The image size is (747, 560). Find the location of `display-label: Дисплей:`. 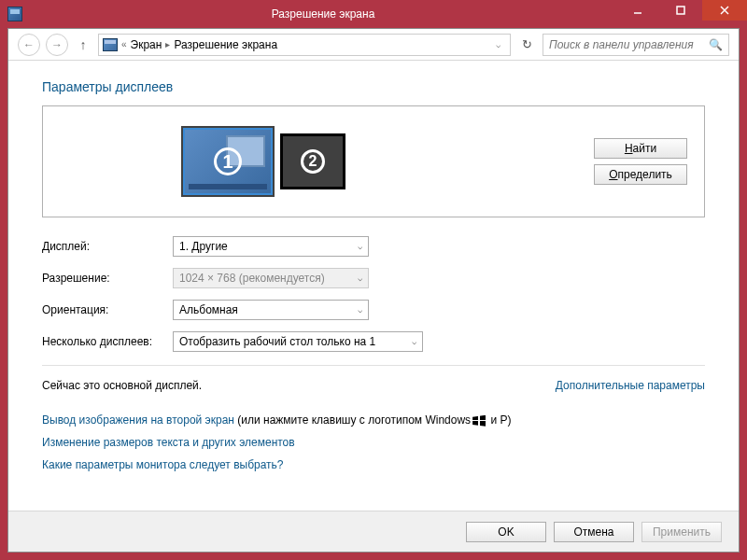

display-label: Дисплей: is located at coordinates (107, 246).